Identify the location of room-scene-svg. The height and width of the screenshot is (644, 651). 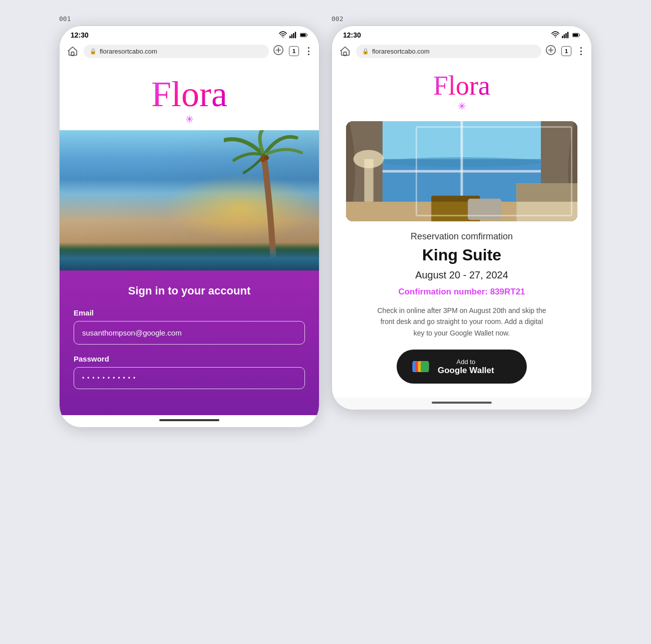
(462, 171).